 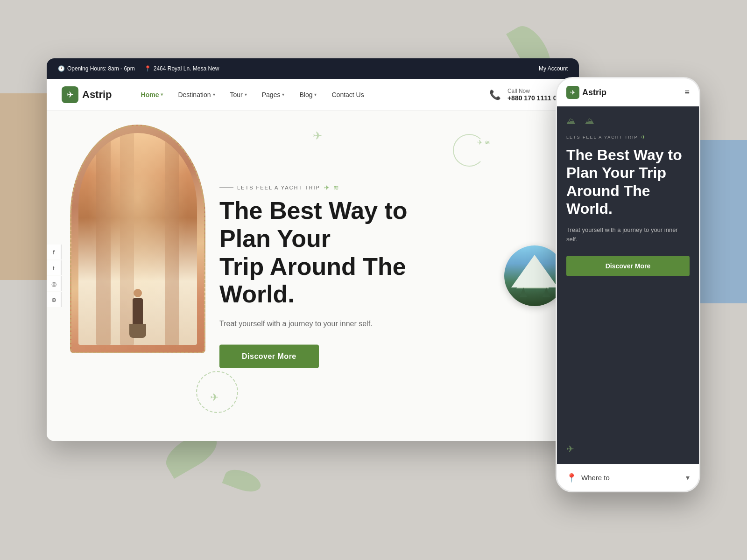 What do you see at coordinates (347, 95) in the screenshot?
I see `nav-item-contact: Contact Us` at bounding box center [347, 95].